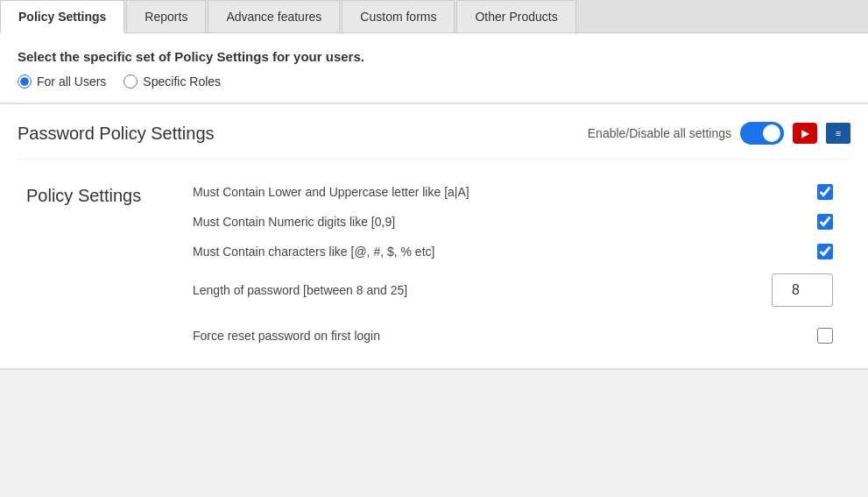 The height and width of the screenshot is (497, 868). What do you see at coordinates (762, 133) in the screenshot?
I see `enable-toggle` at bounding box center [762, 133].